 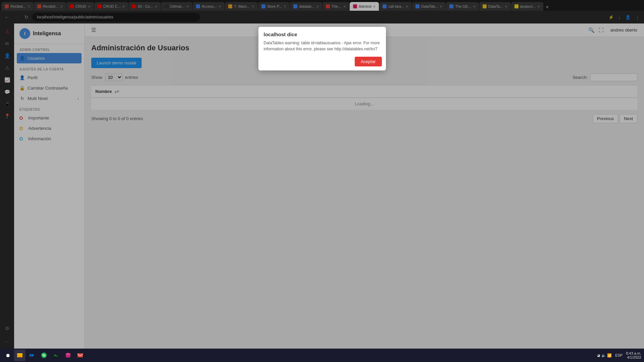 I want to click on taskbar: ⬢ ◕ 🔈 📶 ESP 8:43 a.m. 4/1/2022, so click(x=322, y=355).